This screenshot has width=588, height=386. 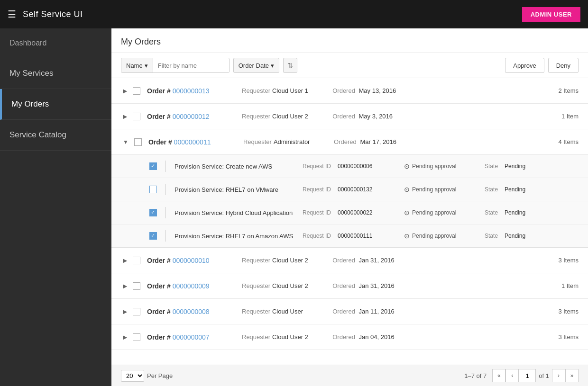 I want to click on first-page-button: «, so click(x=499, y=376).